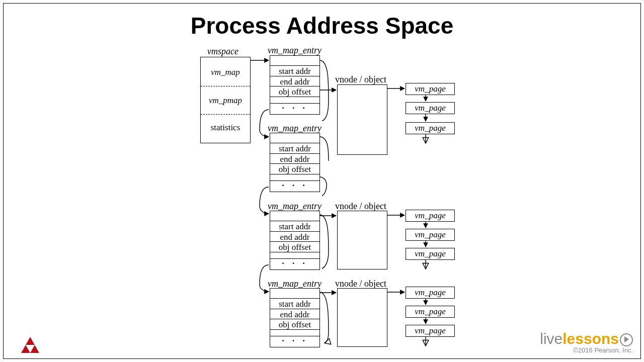 The width and height of the screenshot is (644, 362). What do you see at coordinates (295, 149) in the screenshot?
I see `entry2-start: start addr` at bounding box center [295, 149].